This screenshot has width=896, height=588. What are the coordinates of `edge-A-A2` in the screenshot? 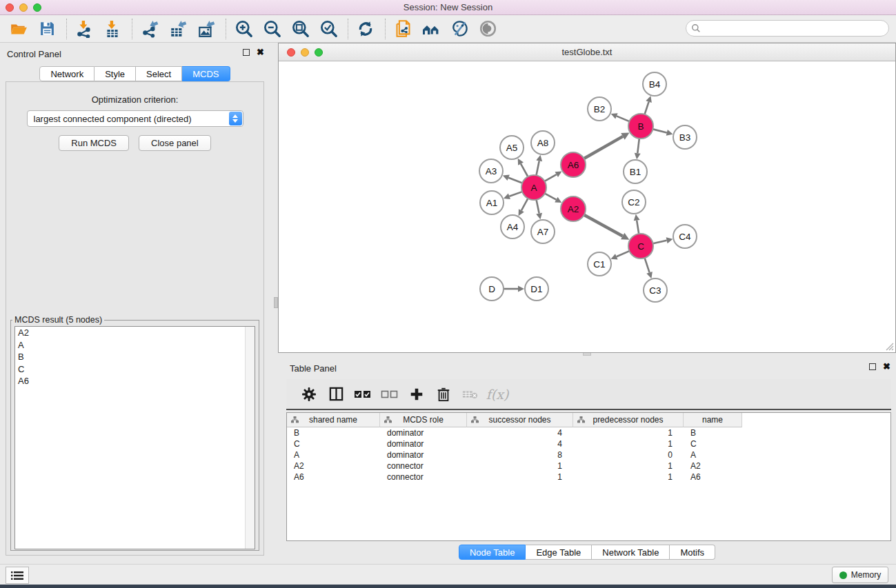 It's located at (550, 197).